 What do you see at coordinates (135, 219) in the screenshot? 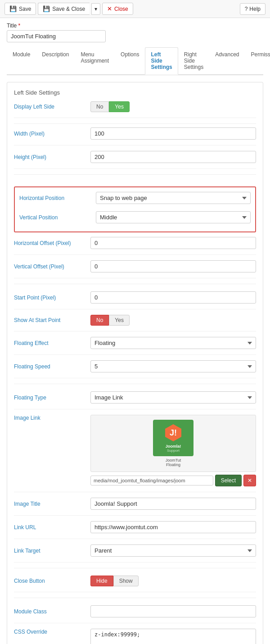
I see `vertical-position-row: Vertical Position Middle Top Bottom` at bounding box center [135, 219].